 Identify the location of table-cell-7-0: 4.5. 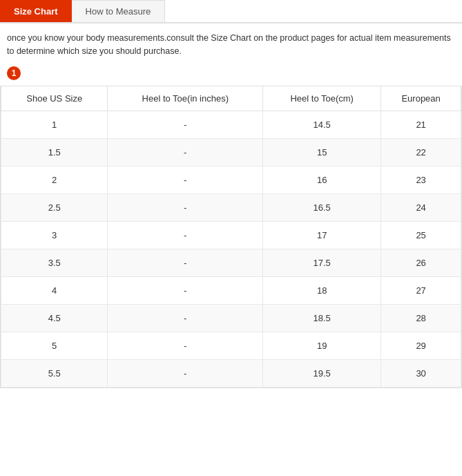
(55, 318).